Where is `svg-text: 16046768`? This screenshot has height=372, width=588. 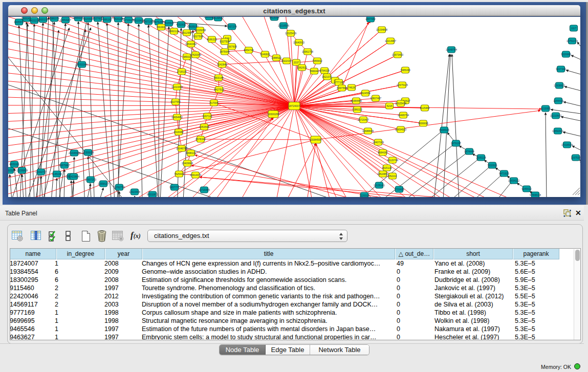 svg-text: 16046768 is located at coordinates (182, 148).